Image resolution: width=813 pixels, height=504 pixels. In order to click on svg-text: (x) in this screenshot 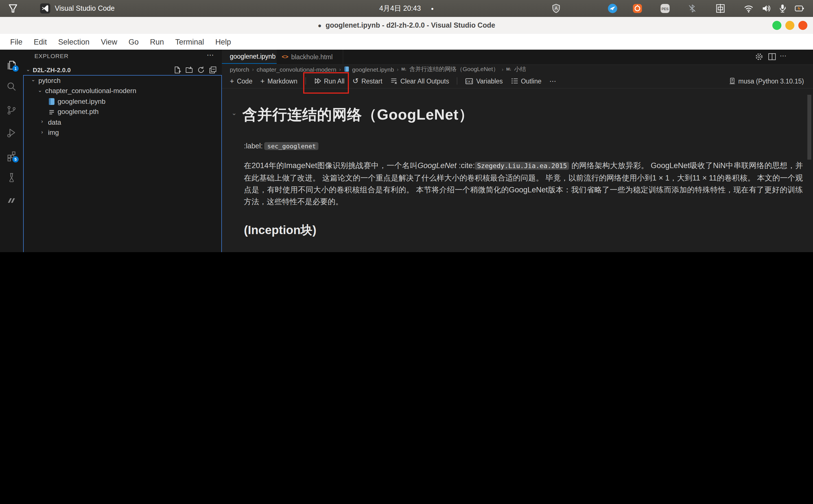, I will do `click(469, 81)`.